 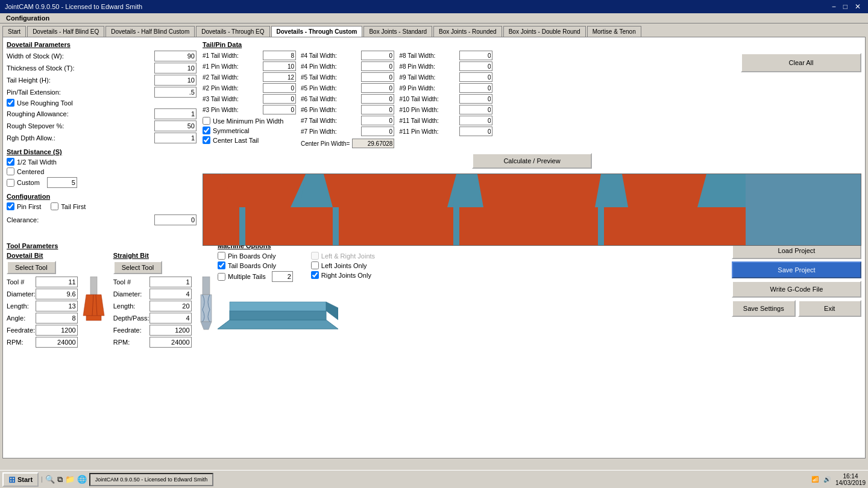 What do you see at coordinates (614, 31) in the screenshot?
I see `tab-mortise-tenon: Mortise & Tenon` at bounding box center [614, 31].